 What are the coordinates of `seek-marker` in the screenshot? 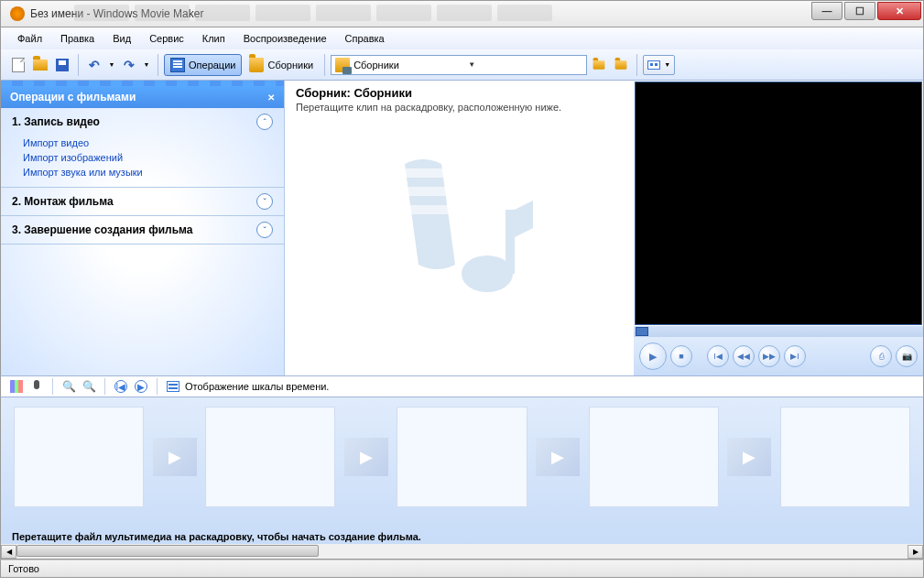 It's located at (642, 332).